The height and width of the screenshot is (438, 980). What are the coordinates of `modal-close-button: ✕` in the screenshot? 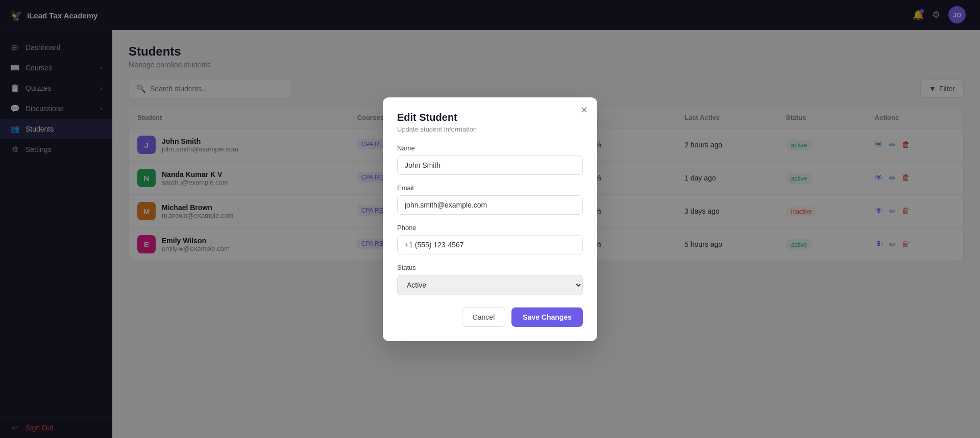 It's located at (584, 110).